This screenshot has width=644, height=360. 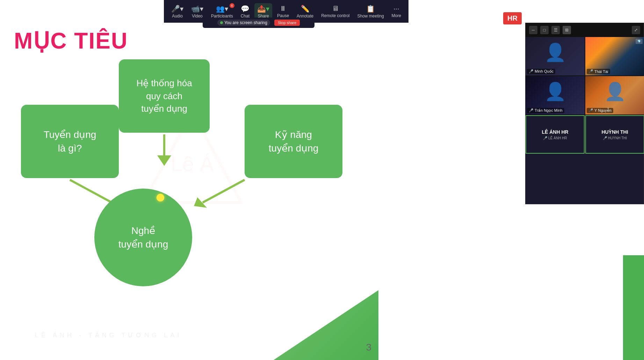 I want to click on page-number: 3, so click(x=369, y=347).